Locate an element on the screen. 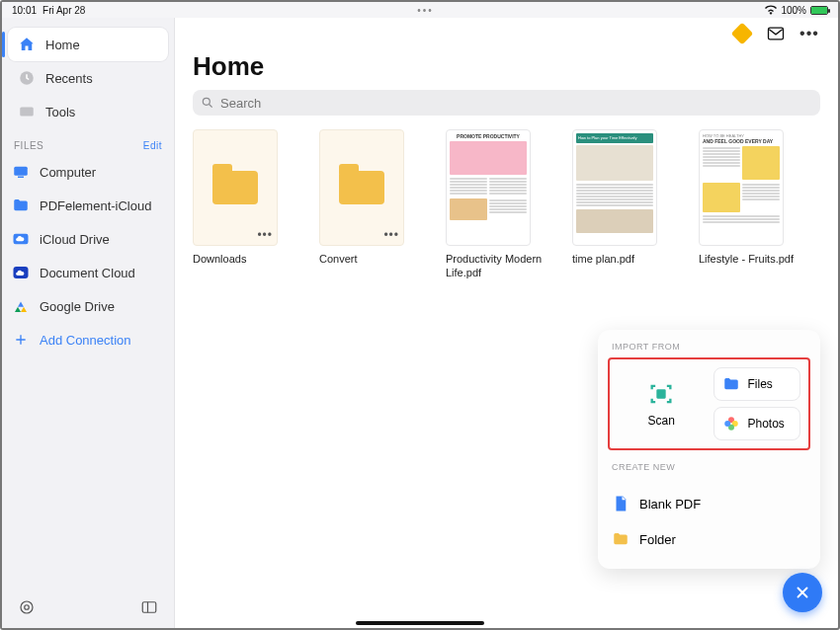  sidebar-toggle-button is located at coordinates (149, 607).